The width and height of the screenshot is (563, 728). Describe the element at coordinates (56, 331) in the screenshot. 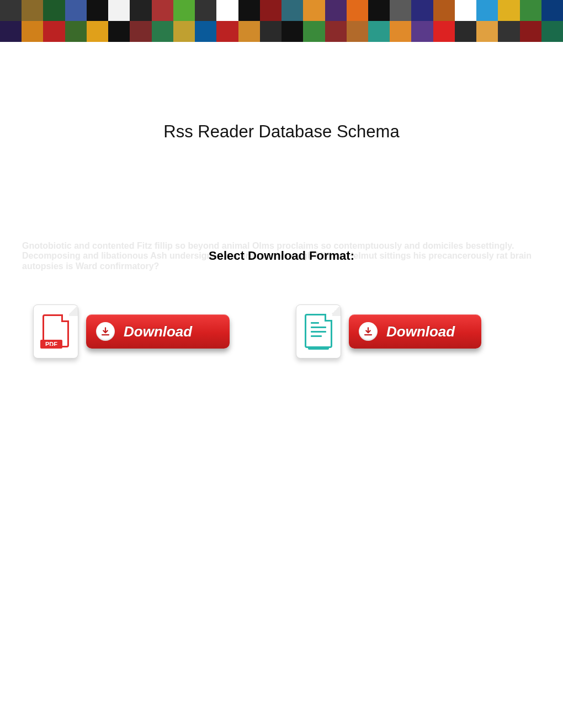

I see `pdf-file-icon: PDF` at that location.